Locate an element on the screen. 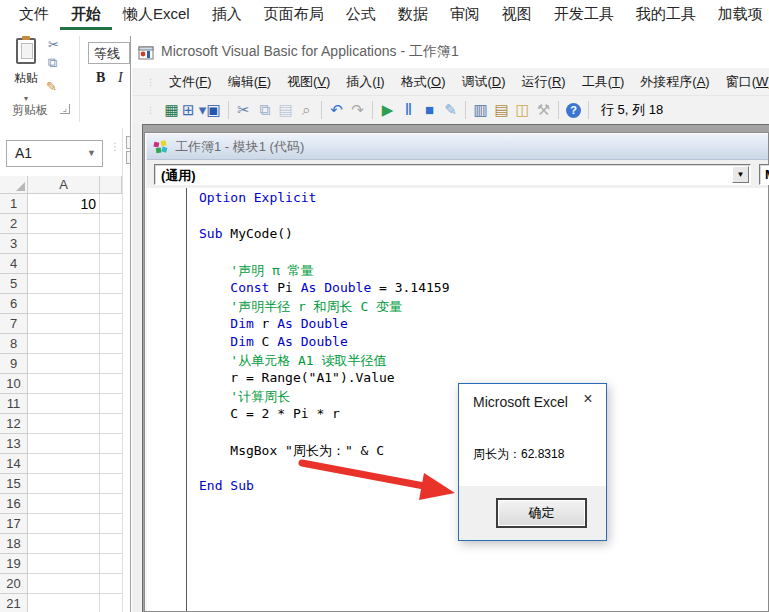  cell-A13 is located at coordinates (64, 444).